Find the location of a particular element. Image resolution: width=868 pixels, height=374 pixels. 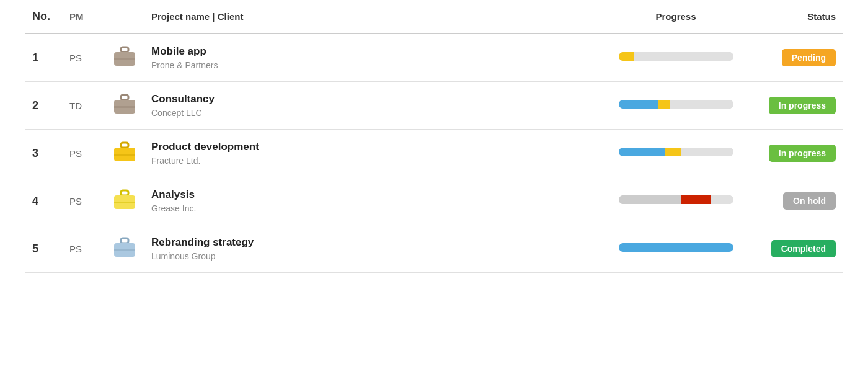

header-progress: Progress is located at coordinates (676, 17).